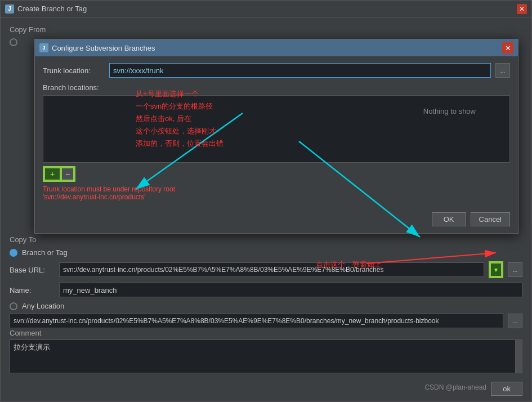  Describe the element at coordinates (257, 321) in the screenshot. I see `full-url-input` at that location.